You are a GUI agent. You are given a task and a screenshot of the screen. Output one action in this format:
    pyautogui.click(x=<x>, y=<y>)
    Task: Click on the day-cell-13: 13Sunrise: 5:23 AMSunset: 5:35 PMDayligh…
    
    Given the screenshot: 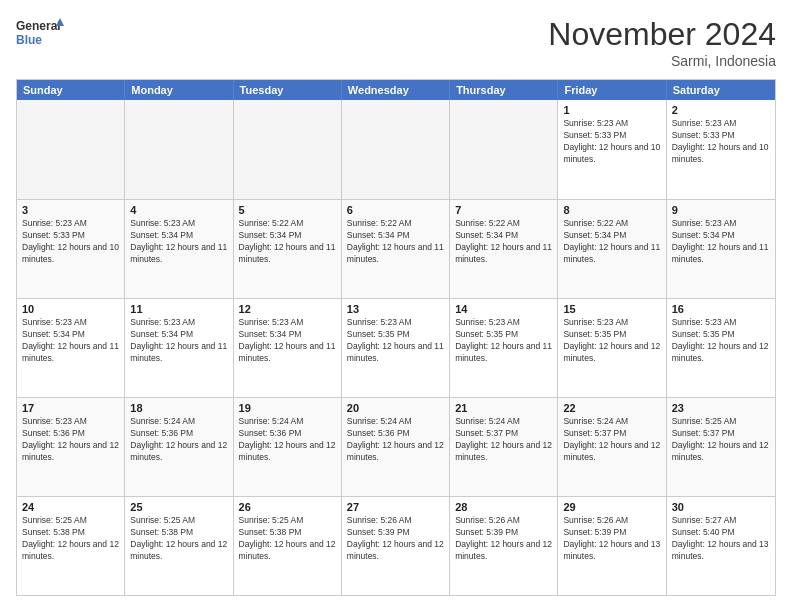 What is the action you would take?
    pyautogui.click(x=396, y=348)
    